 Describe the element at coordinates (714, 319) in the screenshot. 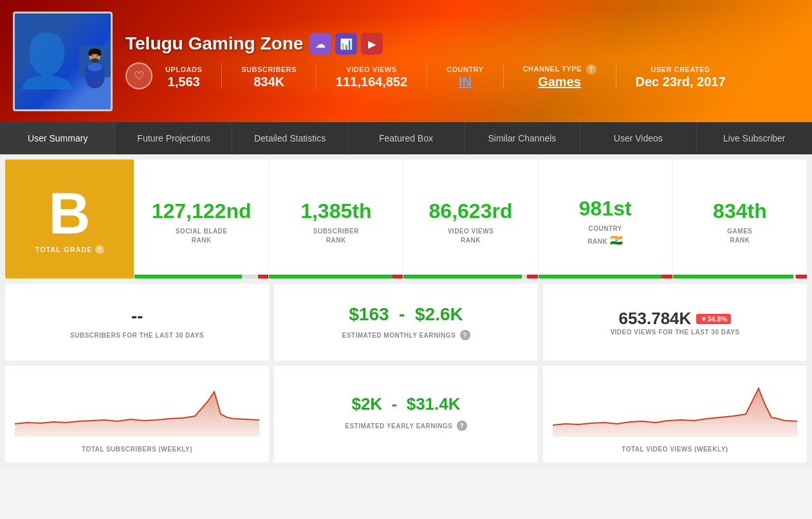

I see `decline-badge: ▼34.8%` at that location.